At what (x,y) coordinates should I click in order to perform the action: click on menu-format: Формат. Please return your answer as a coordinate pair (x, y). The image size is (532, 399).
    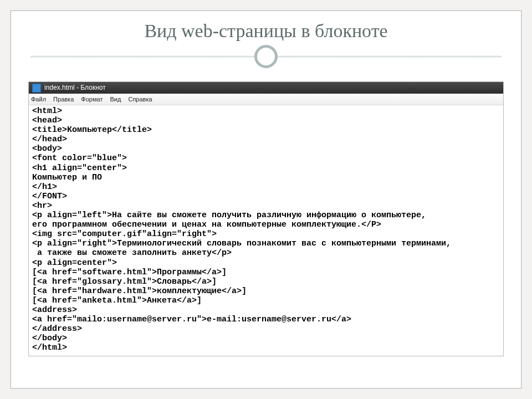
    Looking at the image, I should click on (92, 99).